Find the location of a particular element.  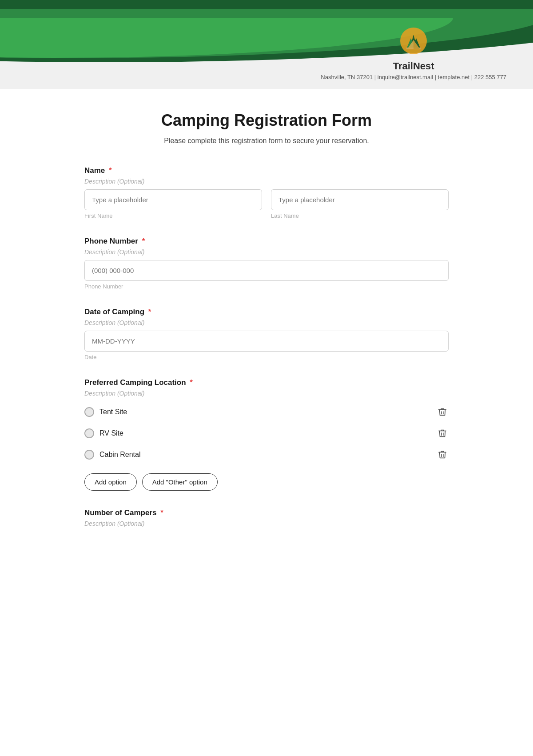

field-campers-description: Description (Optional) is located at coordinates (266, 524).